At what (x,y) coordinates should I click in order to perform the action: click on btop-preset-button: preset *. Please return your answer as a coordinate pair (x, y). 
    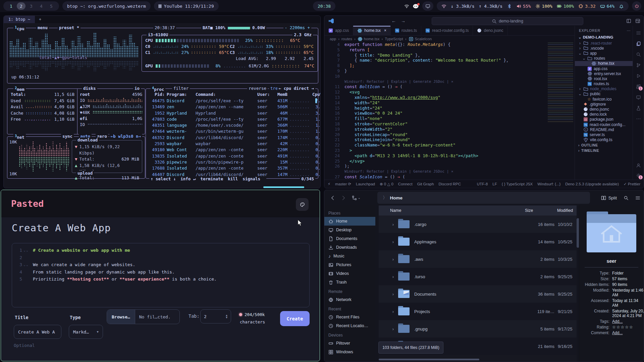
    Looking at the image, I should click on (69, 27).